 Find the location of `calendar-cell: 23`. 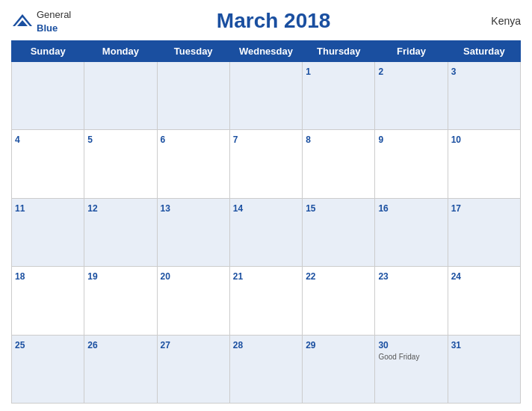

calendar-cell: 23 is located at coordinates (411, 300).